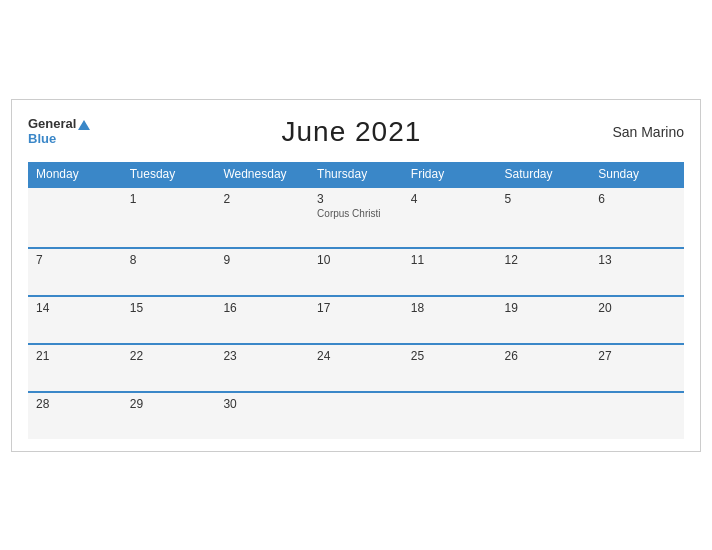  Describe the element at coordinates (544, 308) in the screenshot. I see `day-number: 19` at that location.